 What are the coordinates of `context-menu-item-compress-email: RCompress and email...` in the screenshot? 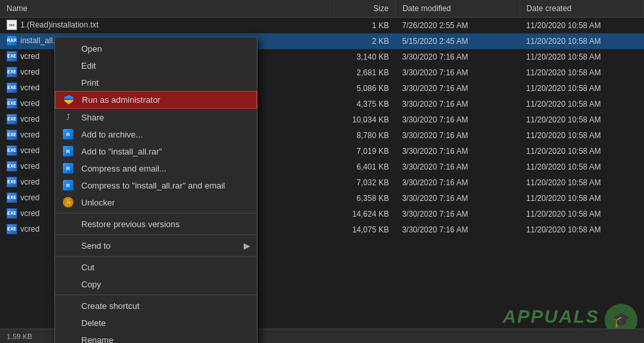 It's located at (156, 168).